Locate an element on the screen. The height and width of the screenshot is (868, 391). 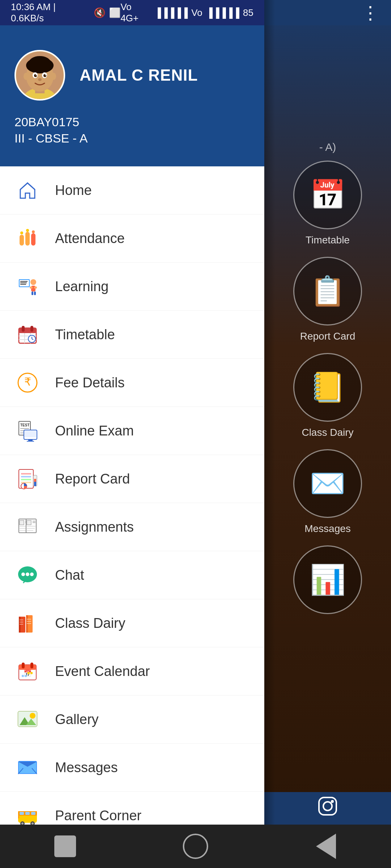
sidebar-item-fee-details-label: Fee Details is located at coordinates (90, 383).